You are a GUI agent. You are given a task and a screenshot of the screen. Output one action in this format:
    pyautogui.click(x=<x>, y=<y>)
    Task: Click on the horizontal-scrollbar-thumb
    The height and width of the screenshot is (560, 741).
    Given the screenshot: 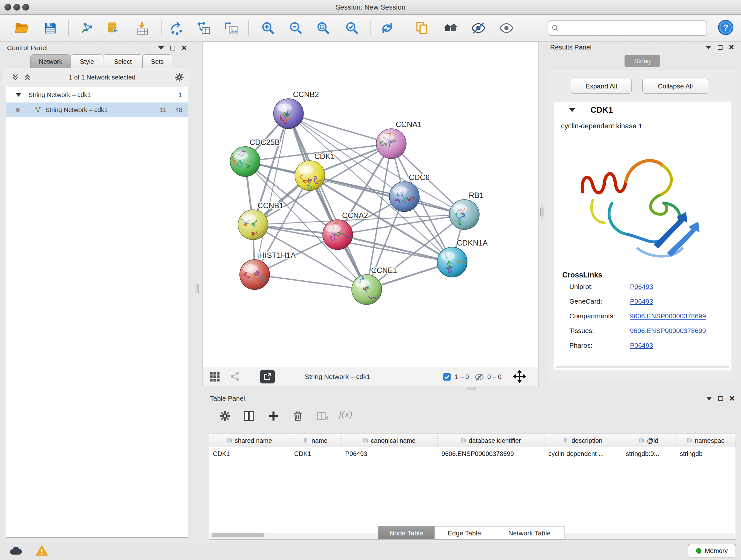 What is the action you would take?
    pyautogui.click(x=238, y=535)
    